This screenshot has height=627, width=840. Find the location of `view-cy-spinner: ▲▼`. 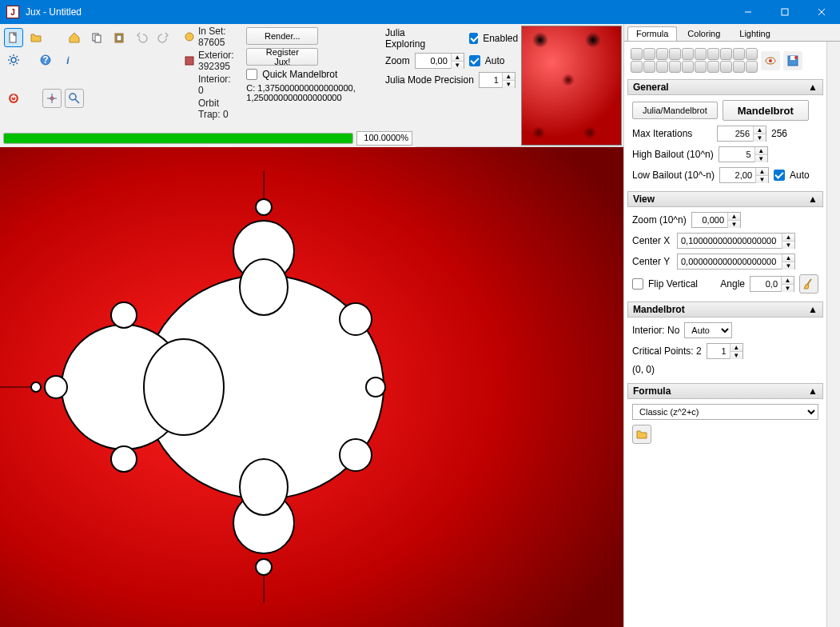

view-cy-spinner: ▲▼ is located at coordinates (736, 262).